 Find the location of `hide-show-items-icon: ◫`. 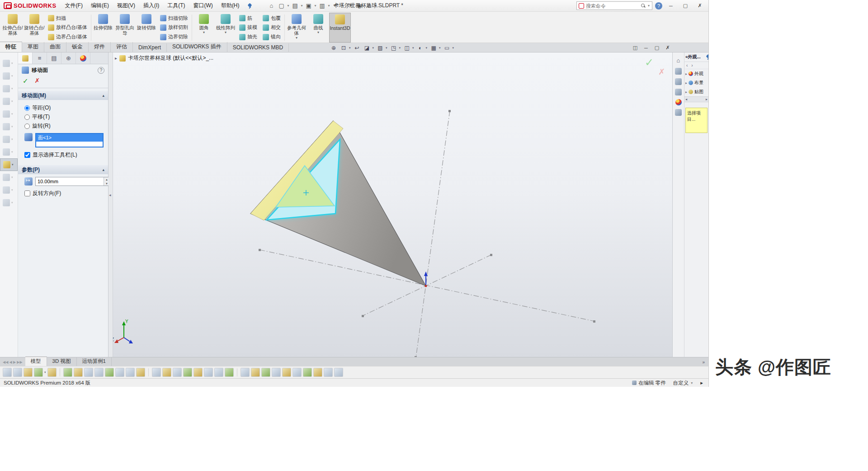

hide-show-items-icon: ◫ is located at coordinates (407, 48).